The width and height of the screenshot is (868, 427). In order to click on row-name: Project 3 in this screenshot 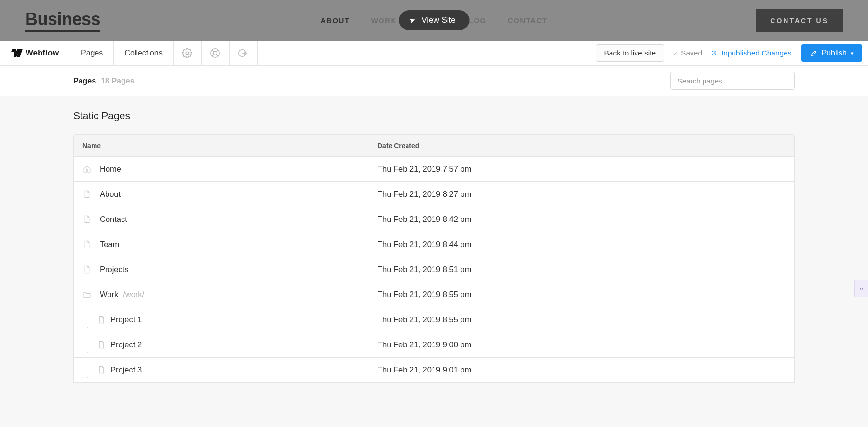, I will do `click(244, 370)`.